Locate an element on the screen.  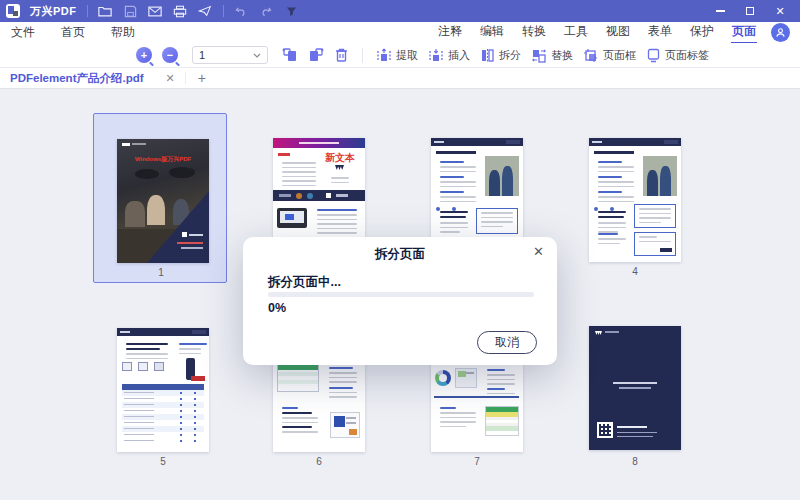
dialog-status-text: 拆分页面中... is located at coordinates (304, 282).